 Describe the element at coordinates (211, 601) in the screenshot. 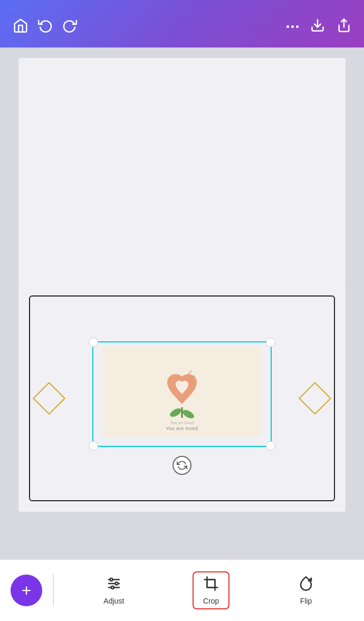

I see `crop-label: Crop` at that location.